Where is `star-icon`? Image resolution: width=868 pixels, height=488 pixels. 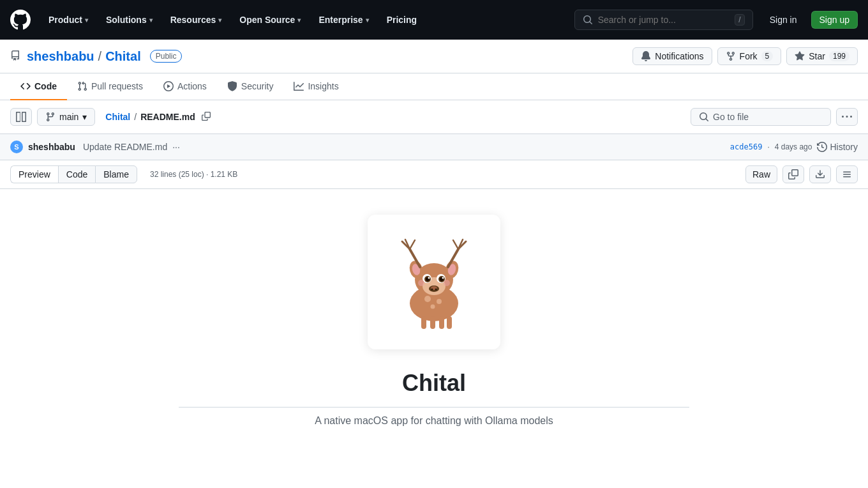
star-icon is located at coordinates (800, 56).